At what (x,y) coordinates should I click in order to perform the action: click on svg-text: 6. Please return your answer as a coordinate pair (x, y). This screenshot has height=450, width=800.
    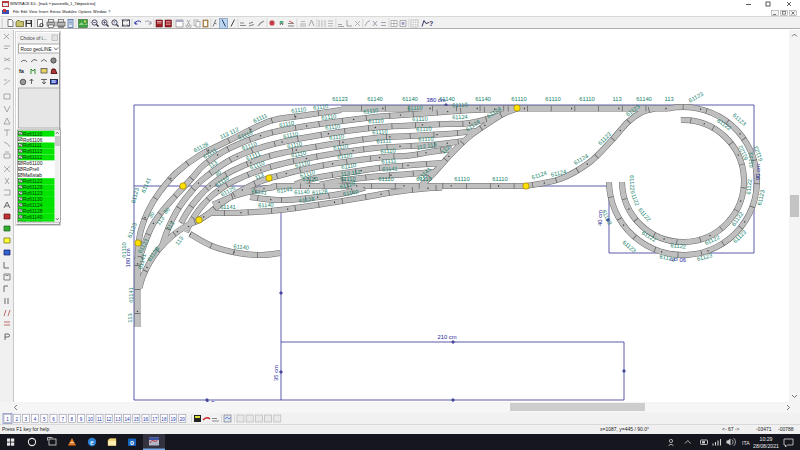
    Looking at the image, I should click on (54, 420).